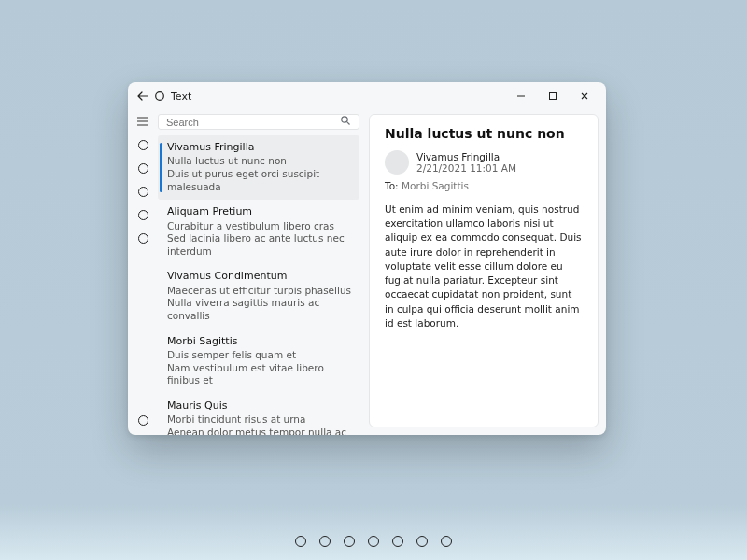 The height and width of the screenshot is (560, 747). Describe the element at coordinates (260, 431) in the screenshot. I see `message-preview: Aenean dolor metus tempor nulla ac dapib…` at that location.